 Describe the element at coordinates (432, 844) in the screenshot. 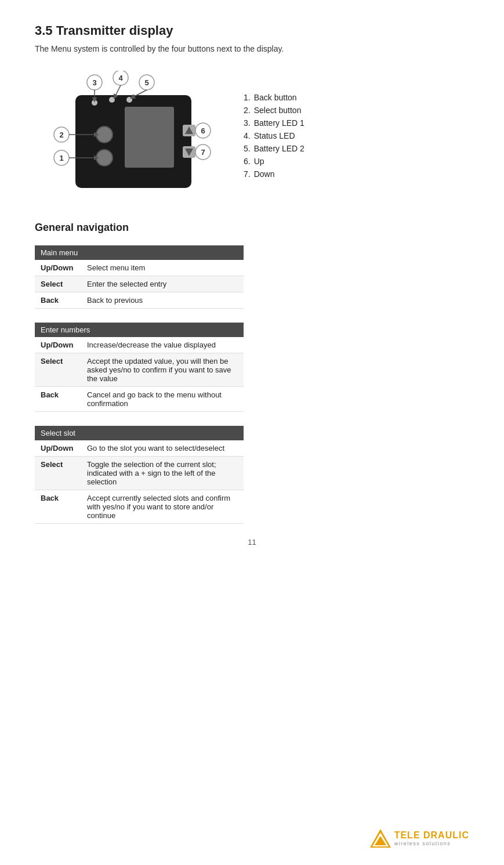

I see `brand-tagline: wireless solutions` at that location.